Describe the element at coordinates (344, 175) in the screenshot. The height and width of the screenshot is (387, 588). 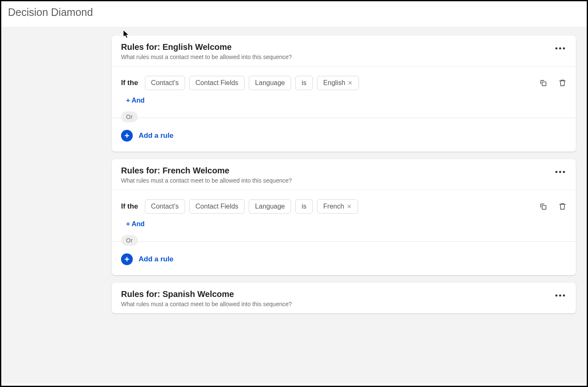
I see `card-header: Rules for: French Welcome What rules mus…` at that location.